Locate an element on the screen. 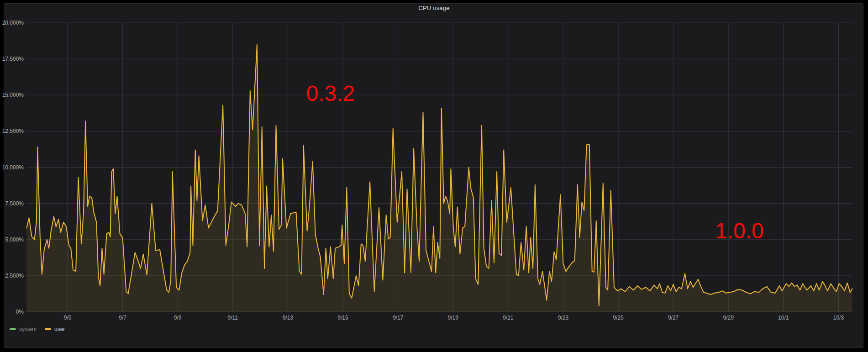 Image resolution: width=868 pixels, height=352 pixels. y-axis-tick-label: 20.000% is located at coordinates (13, 23).